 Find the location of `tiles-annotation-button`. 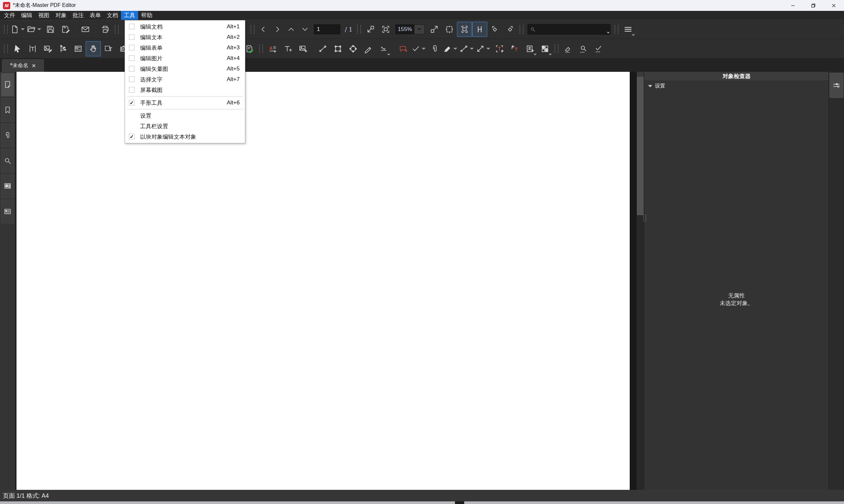

tiles-annotation-button is located at coordinates (545, 49).